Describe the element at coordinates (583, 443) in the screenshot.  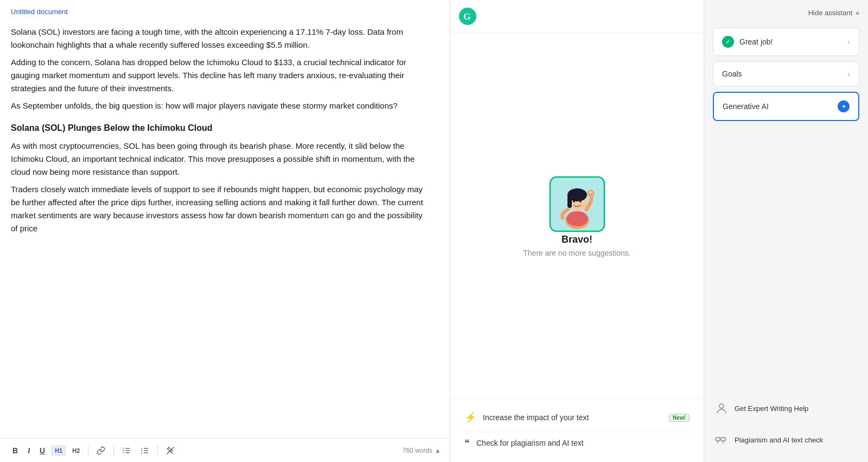
I see `plagiarism-text: Check for plagiarism and AI text` at that location.